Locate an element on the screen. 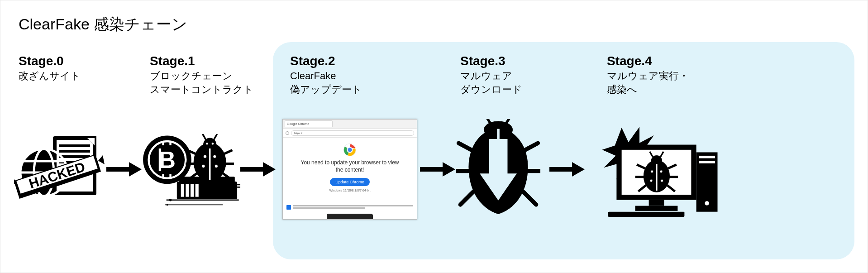 Image resolution: width=868 pixels, height=273 pixels. stage-0: Stage.0 改ざんサイト is located at coordinates (77, 68).